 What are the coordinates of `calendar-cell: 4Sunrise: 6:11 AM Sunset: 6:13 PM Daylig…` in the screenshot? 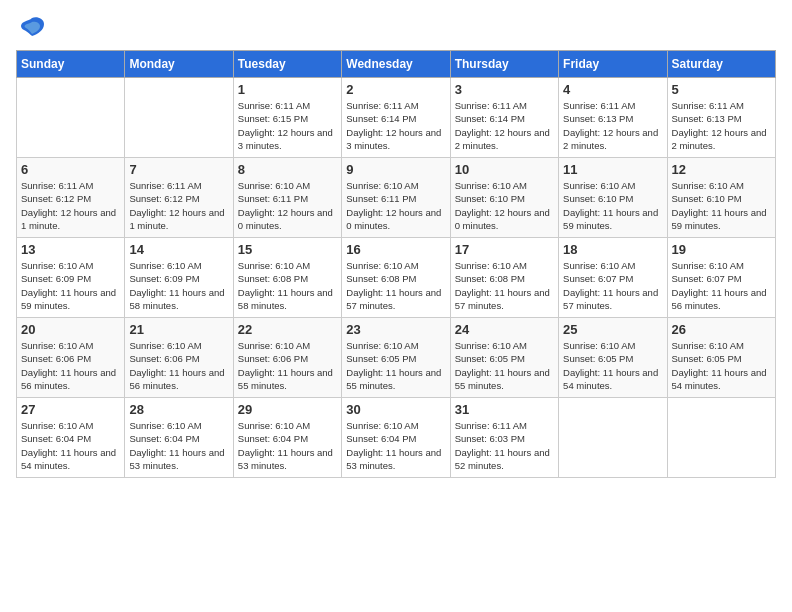 It's located at (613, 118).